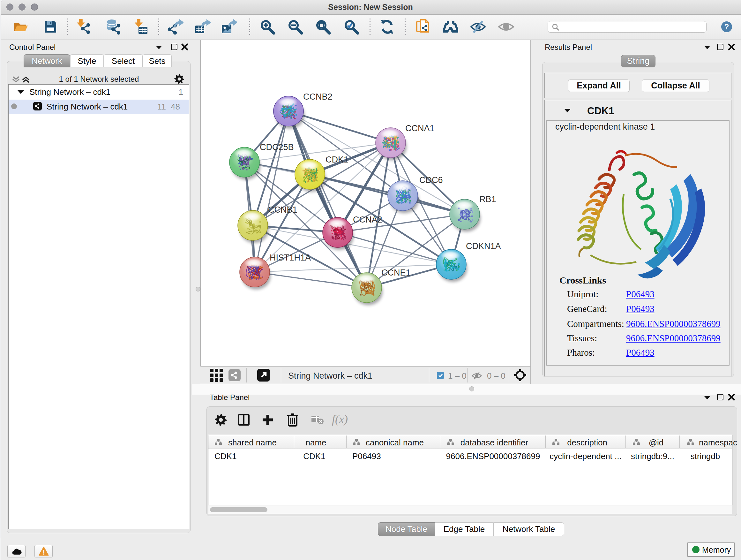 This screenshot has height=560, width=741. I want to click on svg-text: HIST1H1A, so click(290, 258).